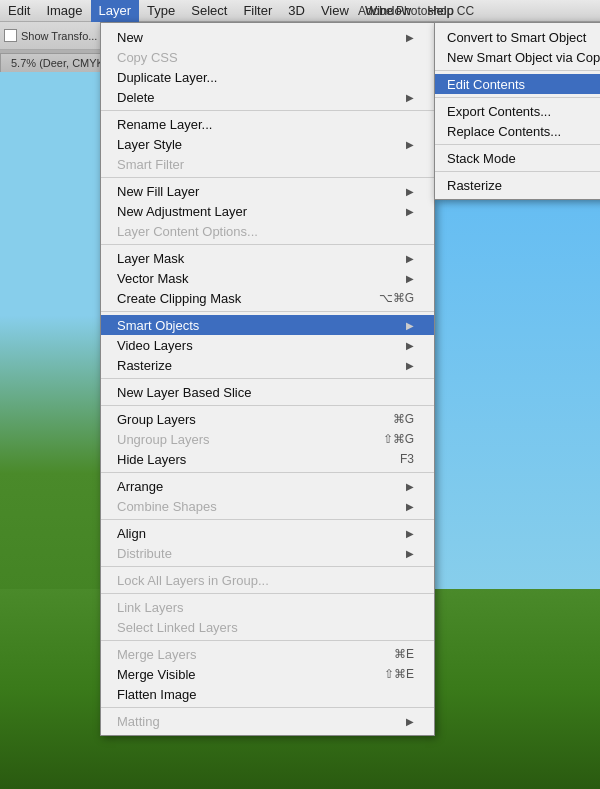 The height and width of the screenshot is (789, 600). What do you see at coordinates (268, 627) in the screenshot?
I see `menu-item-select-linked-layers: Select Linked Layers` at bounding box center [268, 627].